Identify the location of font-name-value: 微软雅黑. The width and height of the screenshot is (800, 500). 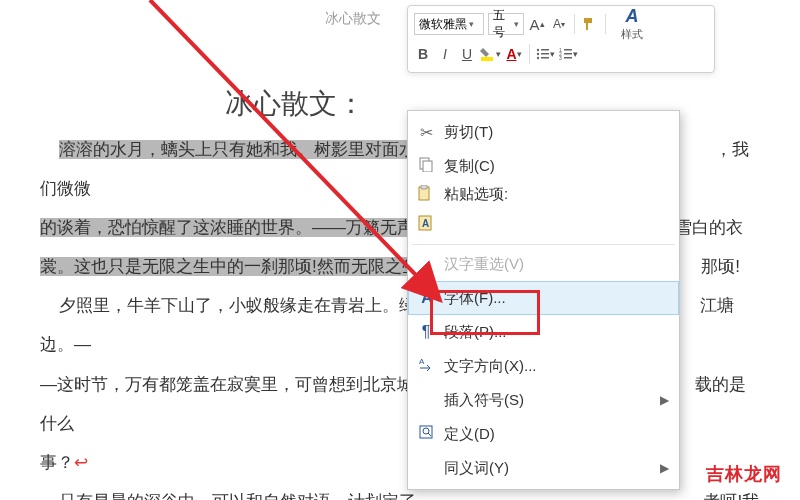
(443, 24).